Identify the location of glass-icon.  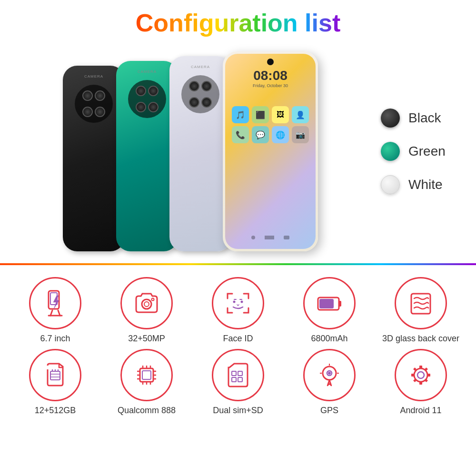
(421, 303).